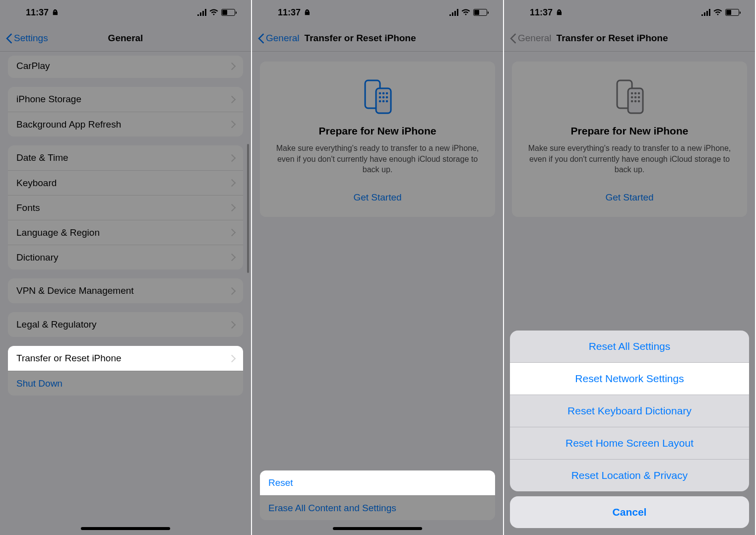  What do you see at coordinates (37, 183) in the screenshot?
I see `row-label: Keyboard` at bounding box center [37, 183].